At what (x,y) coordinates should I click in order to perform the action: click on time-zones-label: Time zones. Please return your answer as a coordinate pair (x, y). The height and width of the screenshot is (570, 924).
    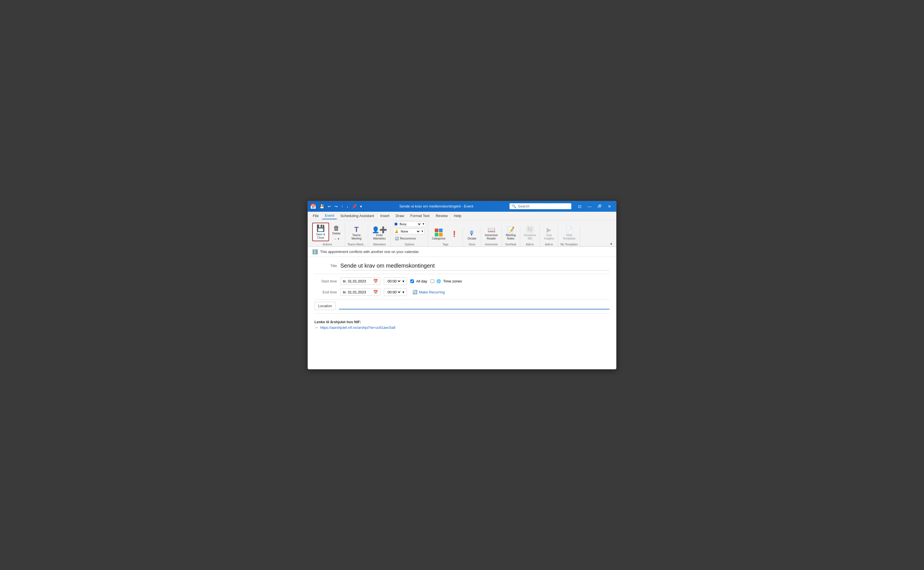
    Looking at the image, I should click on (453, 281).